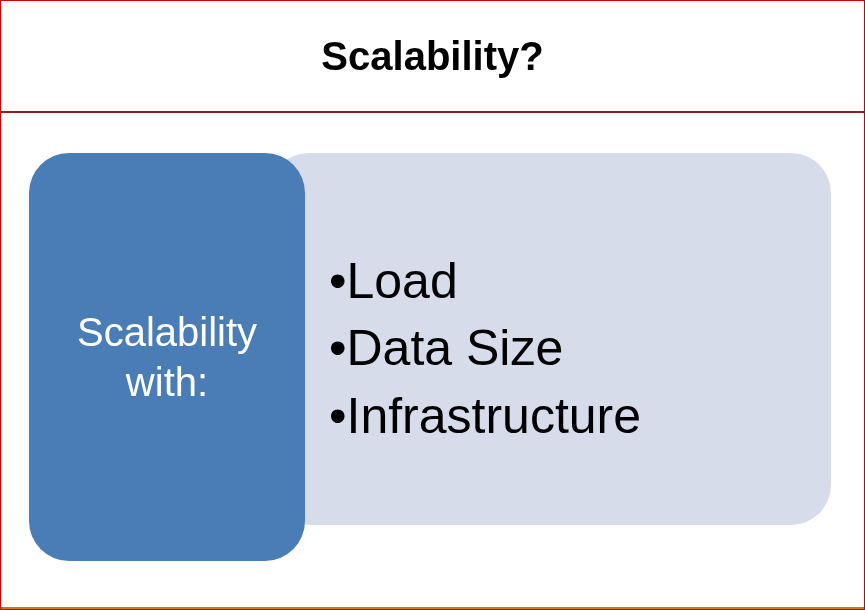 The image size is (865, 610). Describe the element at coordinates (167, 357) in the screenshot. I see `label-text: Scalability with:` at that location.